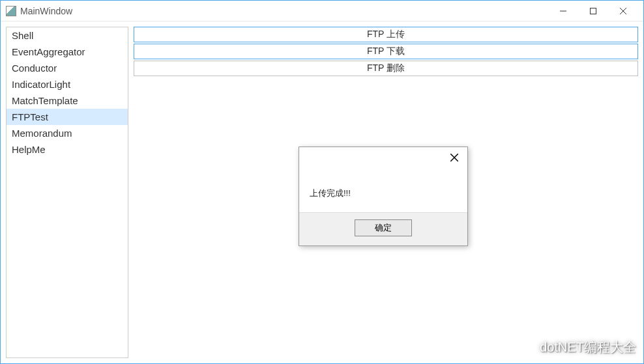 The image size is (644, 364). Describe the element at coordinates (67, 85) in the screenshot. I see `sidebar-item-indicatorlight: IndicatorLight` at that location.